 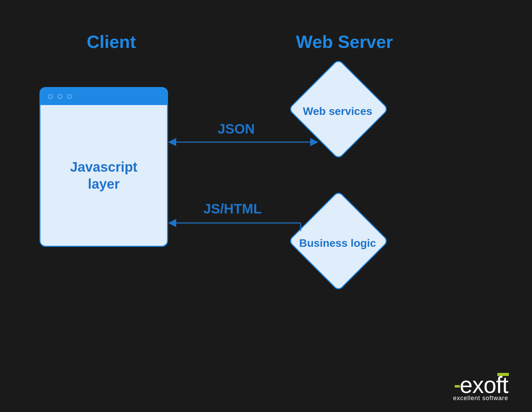 What do you see at coordinates (236, 129) in the screenshot?
I see `json-label: JSON` at bounding box center [236, 129].